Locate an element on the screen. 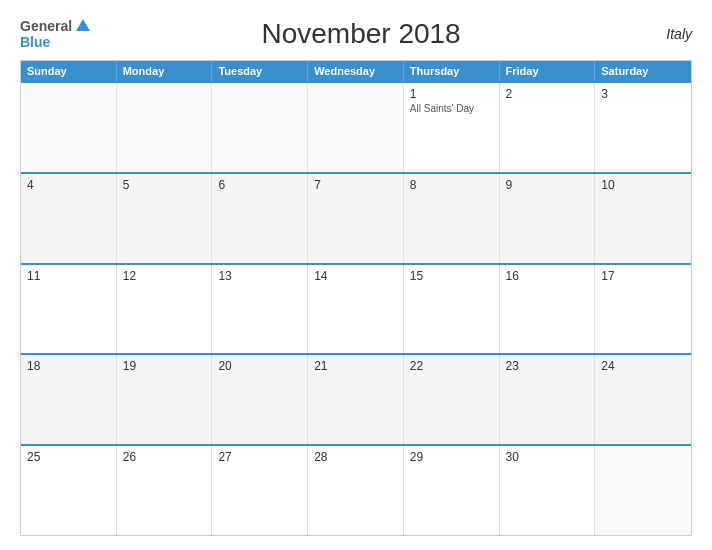 The image size is (712, 550). cal-cell-w1d1: 5 is located at coordinates (165, 218).